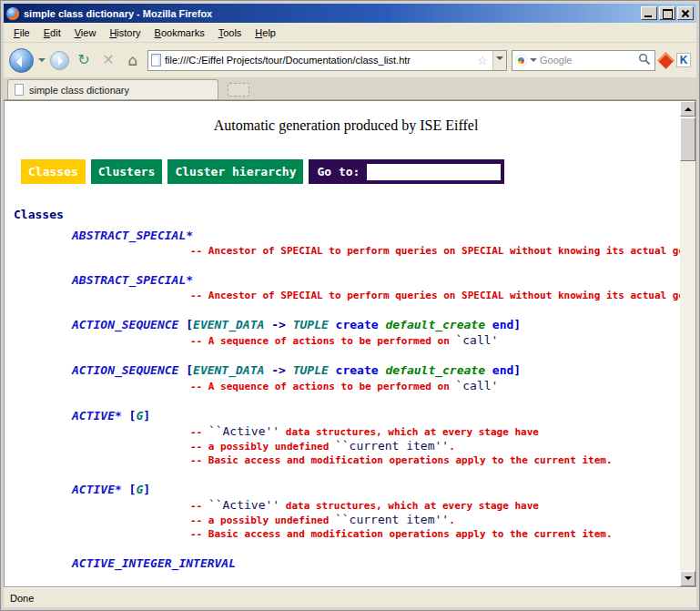 The image size is (700, 611). I want to click on stop-button: ✕, so click(108, 60).